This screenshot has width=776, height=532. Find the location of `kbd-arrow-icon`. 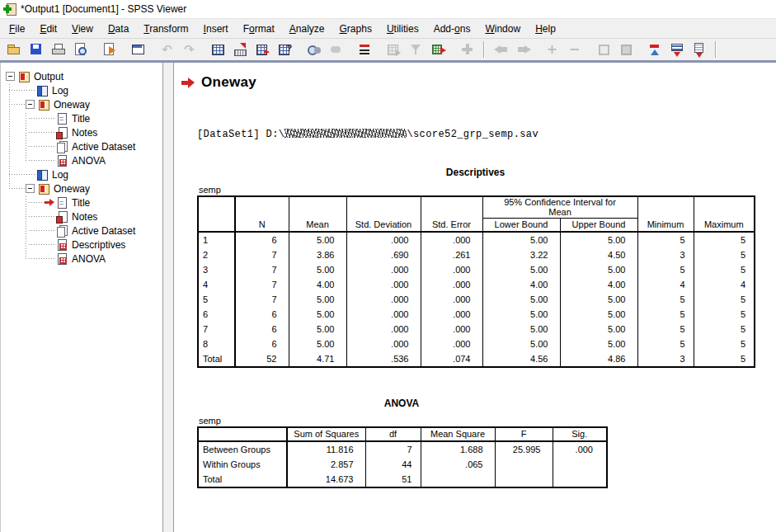

kbd-arrow-icon is located at coordinates (241, 49).